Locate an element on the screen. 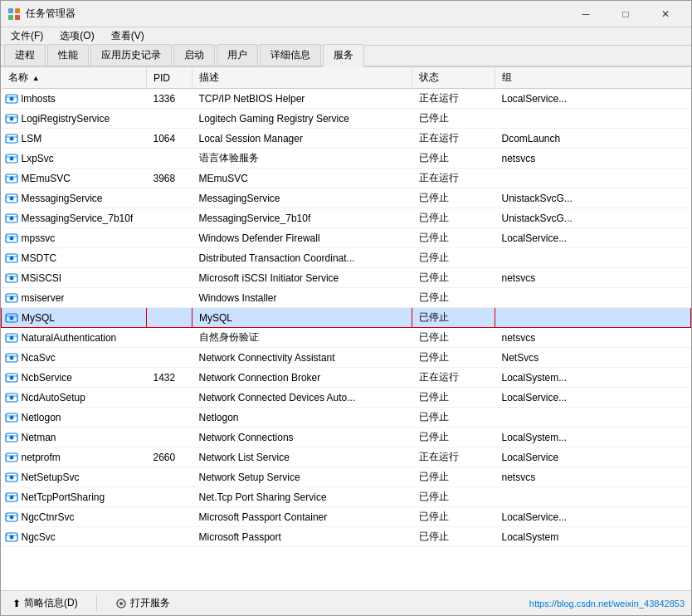  service-name: LogiRegistryService is located at coordinates (66, 119).